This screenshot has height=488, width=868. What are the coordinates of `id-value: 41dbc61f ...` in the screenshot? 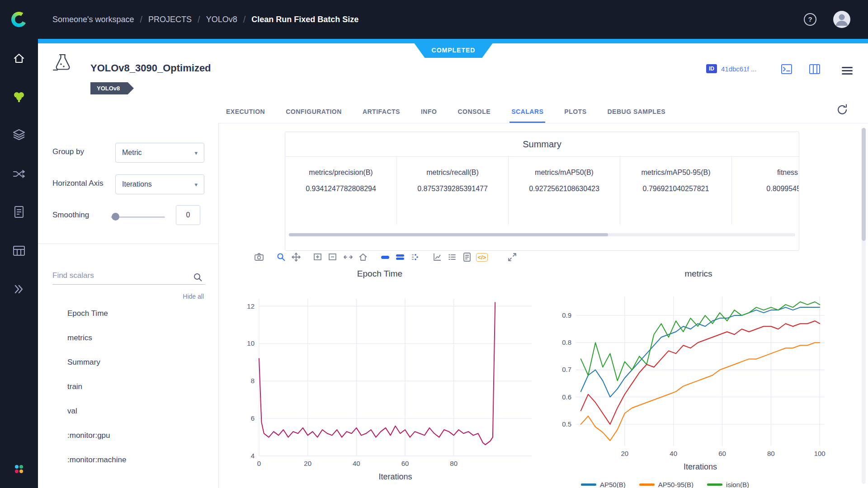 It's located at (739, 69).